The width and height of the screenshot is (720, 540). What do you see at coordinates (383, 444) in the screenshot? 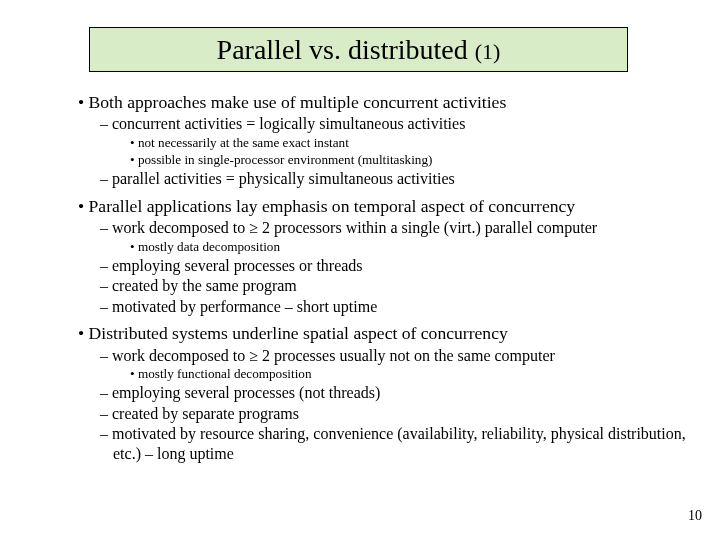
I see `bullet-l17: – motivated by resource sharing, conveni…` at bounding box center [383, 444].